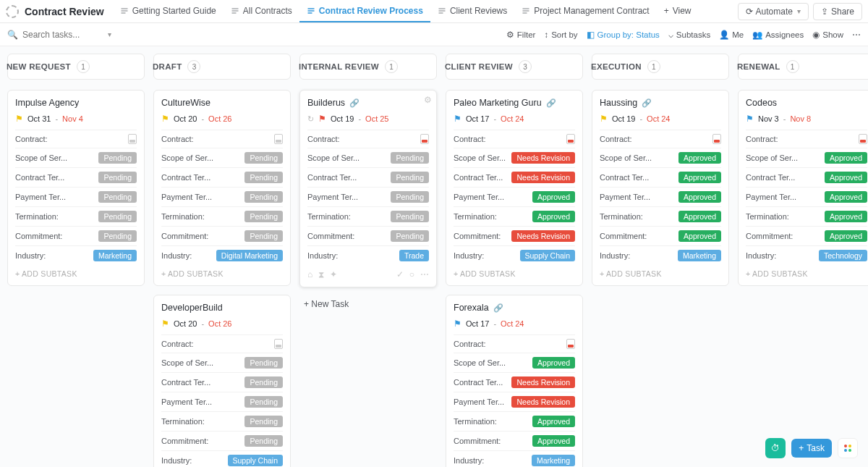 The width and height of the screenshot is (868, 467). What do you see at coordinates (110, 35) in the screenshot?
I see `chevron-down-icon: ▾` at bounding box center [110, 35].